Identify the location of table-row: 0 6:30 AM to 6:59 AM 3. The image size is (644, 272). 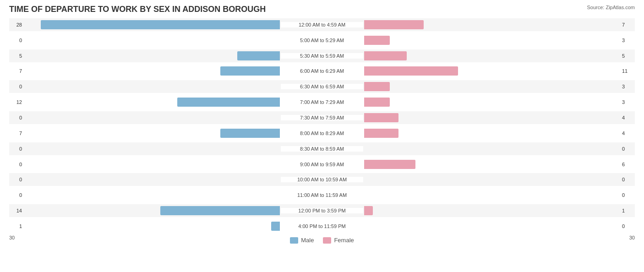
(322, 87).